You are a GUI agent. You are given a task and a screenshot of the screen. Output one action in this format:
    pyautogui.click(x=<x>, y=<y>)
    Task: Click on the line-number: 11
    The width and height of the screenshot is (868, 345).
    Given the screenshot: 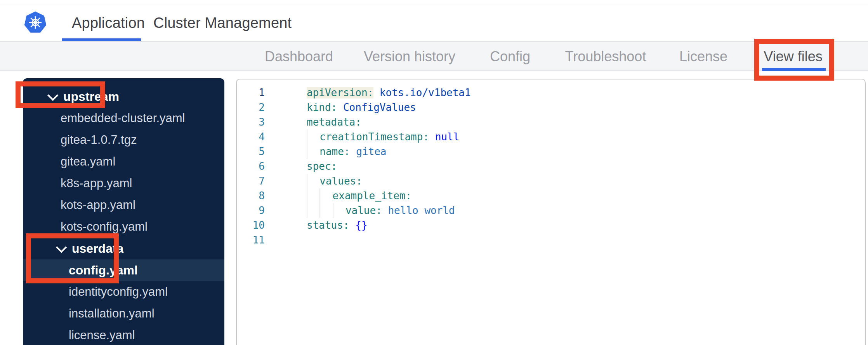 What is the action you would take?
    pyautogui.click(x=255, y=240)
    